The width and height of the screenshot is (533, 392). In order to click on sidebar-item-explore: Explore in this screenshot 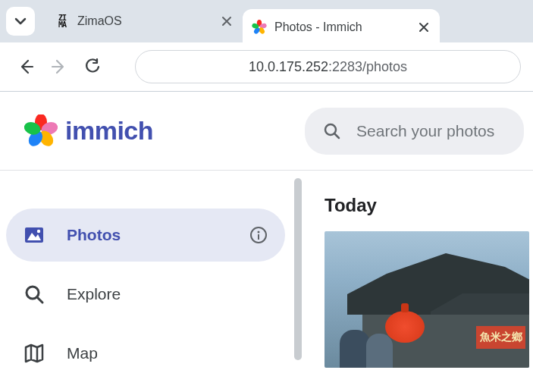, I will do `click(146, 294)`.